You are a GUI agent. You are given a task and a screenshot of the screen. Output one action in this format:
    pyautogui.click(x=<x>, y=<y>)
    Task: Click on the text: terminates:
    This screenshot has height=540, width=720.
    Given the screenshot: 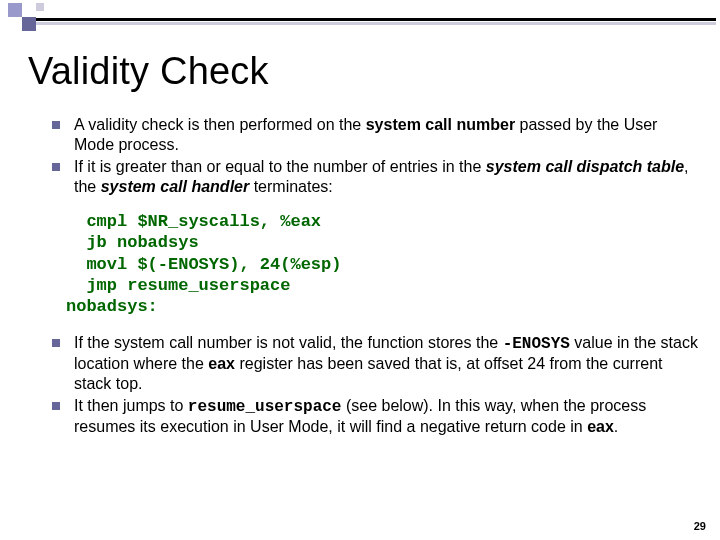 What is the action you would take?
    pyautogui.click(x=291, y=186)
    